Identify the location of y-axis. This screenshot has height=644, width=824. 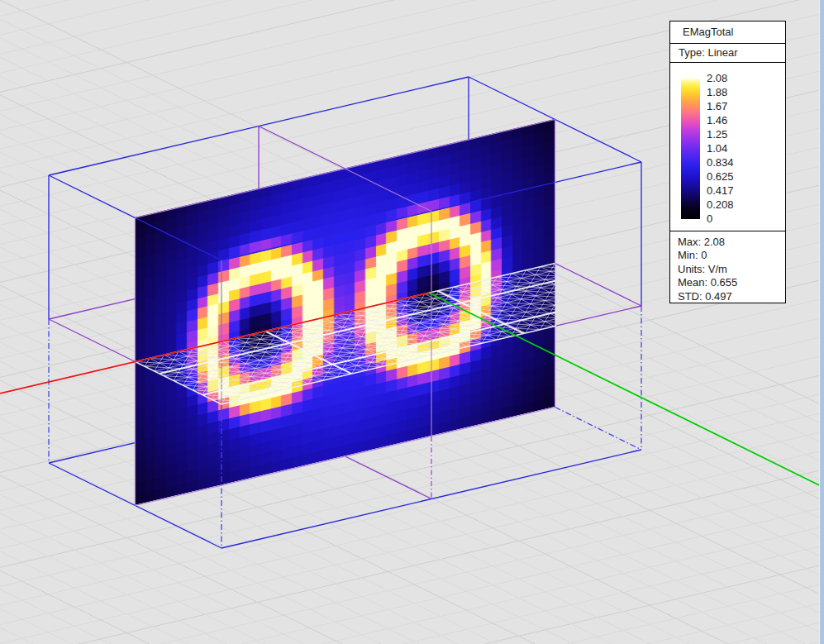
(625, 389).